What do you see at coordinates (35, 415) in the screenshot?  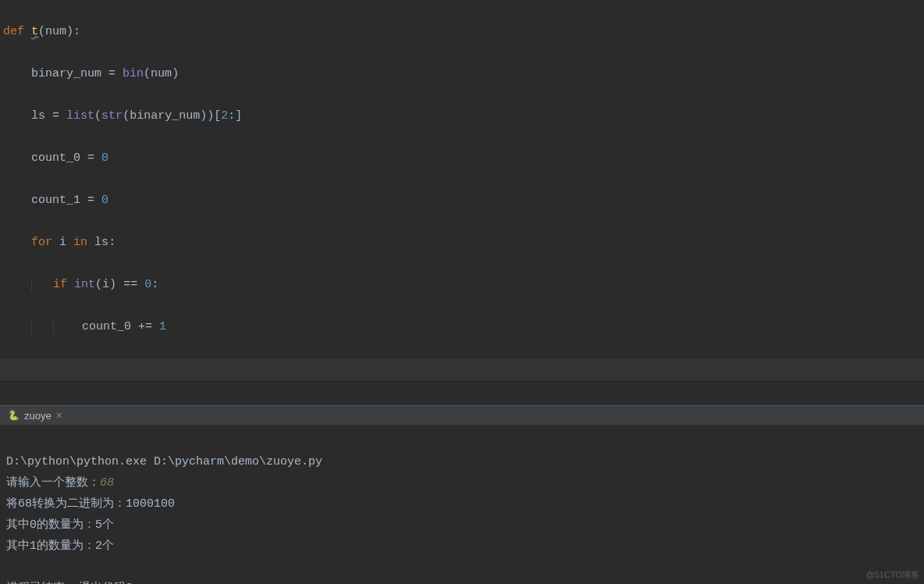 I see `run-tab-zuoye: 🐍 zuoye ×` at bounding box center [35, 415].